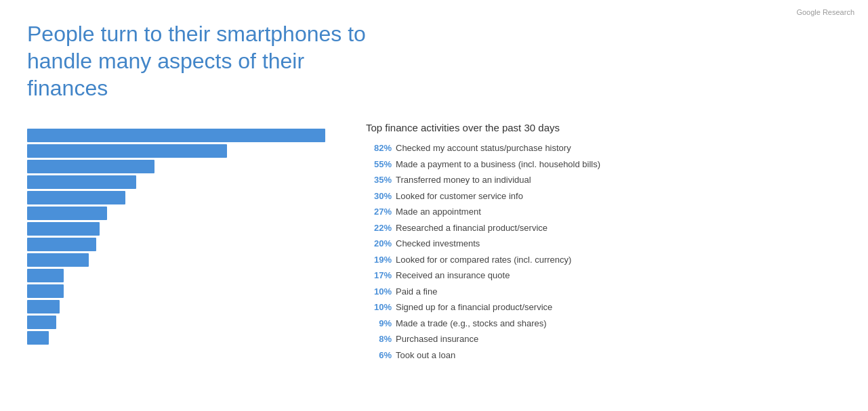 The width and height of the screenshot is (868, 411). Describe the element at coordinates (379, 260) in the screenshot. I see `legend-percent: 19%` at that location.